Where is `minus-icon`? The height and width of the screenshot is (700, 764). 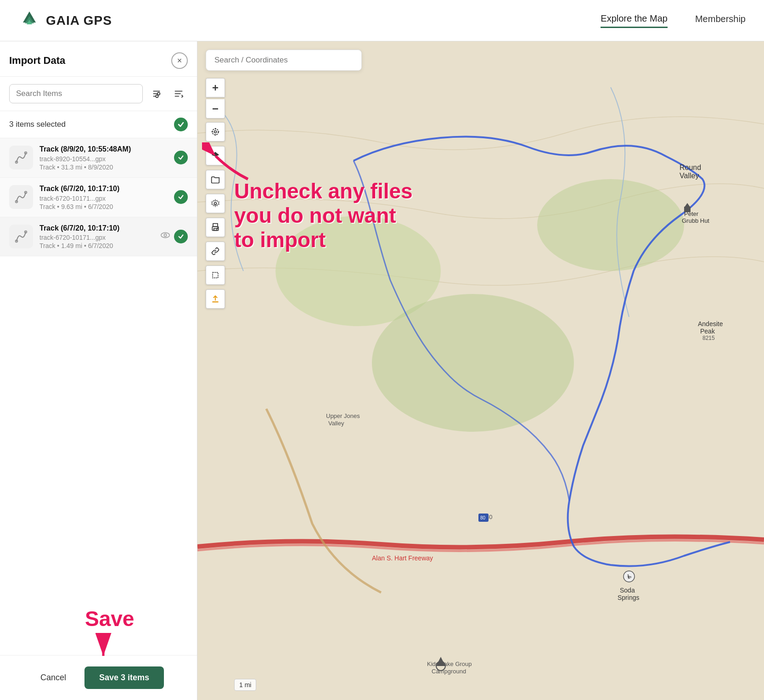 minus-icon is located at coordinates (215, 109).